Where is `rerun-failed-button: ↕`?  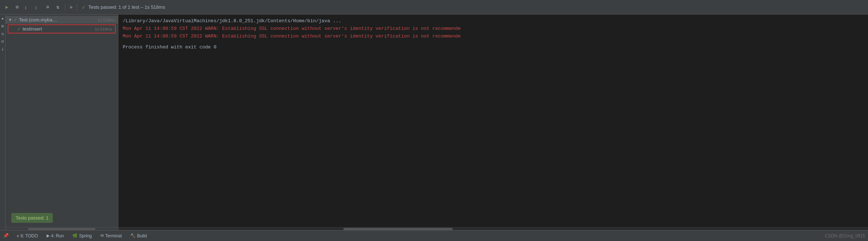
rerun-failed-button: ↕ is located at coordinates (27, 7).